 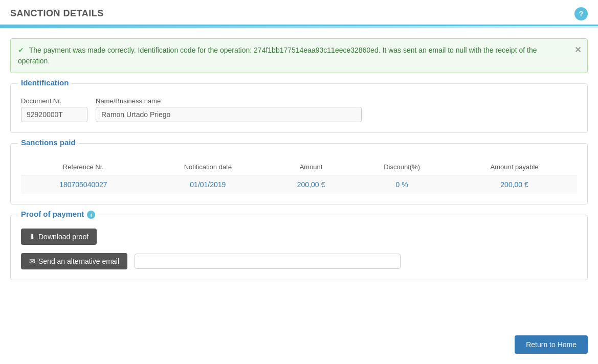 I want to click on download-row: ⬇ Download proof, so click(x=299, y=237).